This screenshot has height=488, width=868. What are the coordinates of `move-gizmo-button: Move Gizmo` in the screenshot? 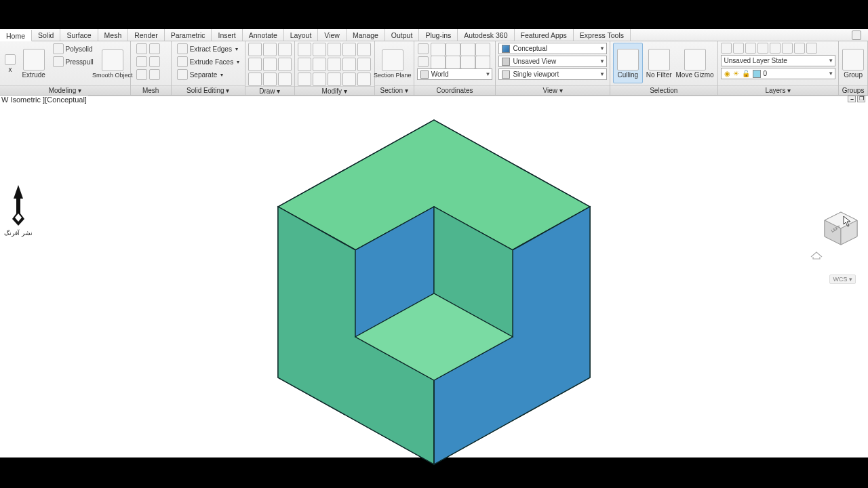 It's located at (695, 63).